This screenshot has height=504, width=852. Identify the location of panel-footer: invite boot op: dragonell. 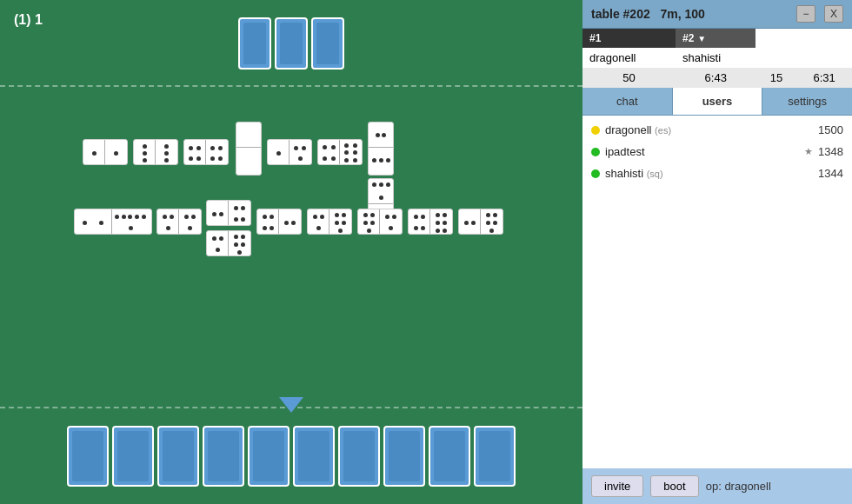
(717, 487).